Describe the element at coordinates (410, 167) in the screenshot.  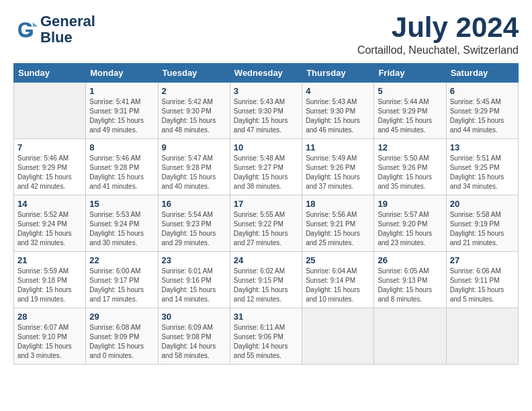
I see `calendar-cell: 12Sunrise: 5:50 AM Sunset: 9:26 PM Dayli…` at that location.